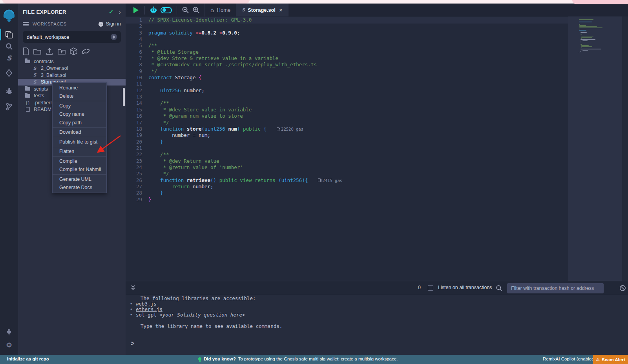  What do you see at coordinates (234, 97) in the screenshot?
I see `code-line-13: 13` at bounding box center [234, 97].